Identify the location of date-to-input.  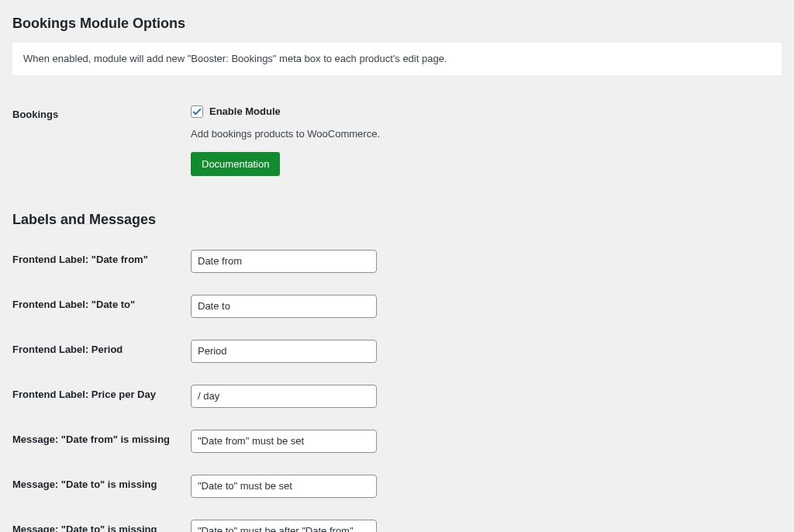
(284, 306).